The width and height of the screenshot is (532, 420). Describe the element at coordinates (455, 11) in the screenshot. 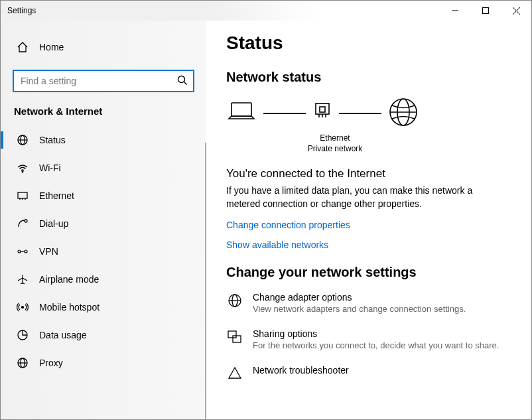

I see `minimize-button` at that location.